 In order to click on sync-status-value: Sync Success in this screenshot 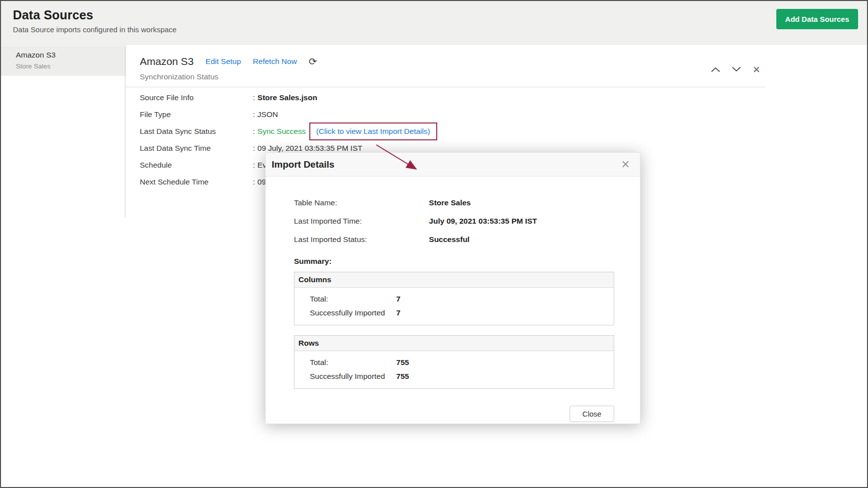, I will do `click(282, 131)`.